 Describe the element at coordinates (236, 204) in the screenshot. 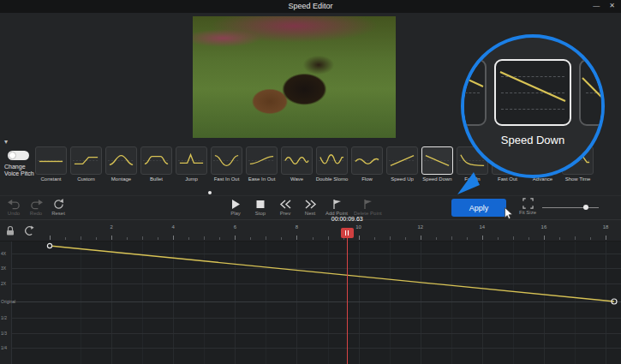

I see `play-icon` at that location.